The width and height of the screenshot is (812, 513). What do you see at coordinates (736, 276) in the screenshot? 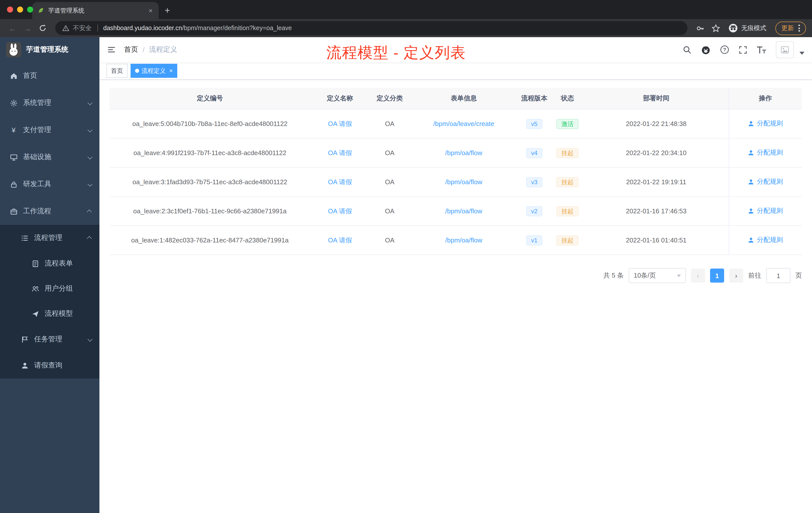
I see `next-page-button: ›` at bounding box center [736, 276].